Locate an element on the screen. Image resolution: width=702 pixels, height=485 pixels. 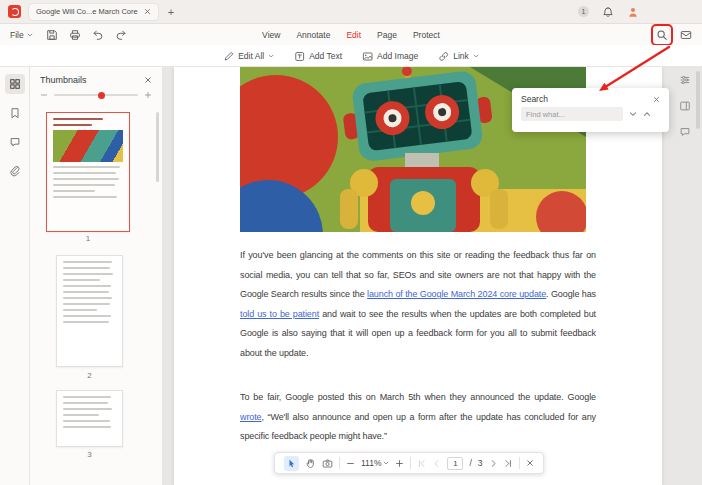
new-tab-button: + is located at coordinates (171, 12).